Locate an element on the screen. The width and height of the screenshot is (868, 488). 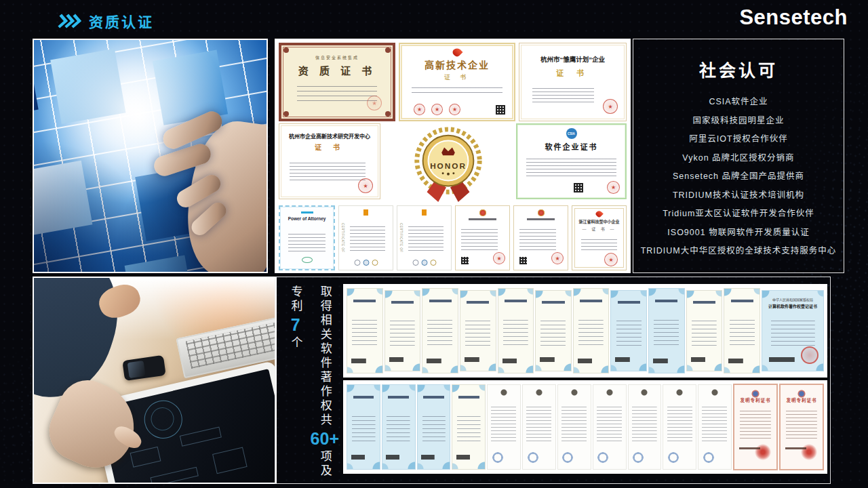
smartphone is located at coordinates (144, 368).